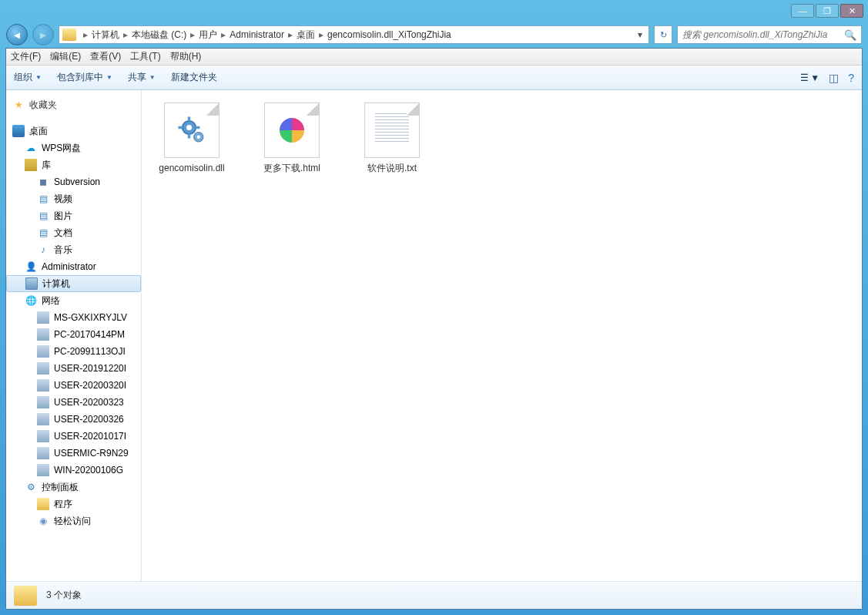 The width and height of the screenshot is (868, 615). I want to click on txt-icon, so click(392, 130).